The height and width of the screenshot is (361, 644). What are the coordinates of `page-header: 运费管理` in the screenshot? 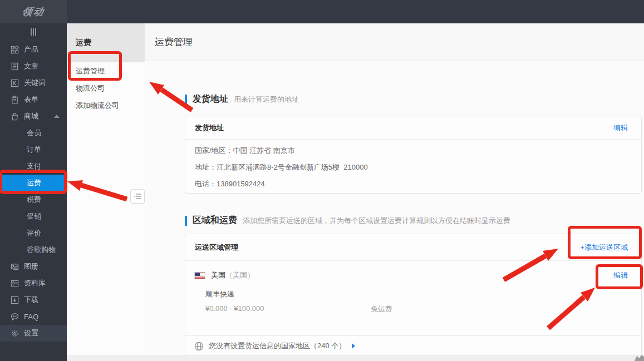 It's located at (394, 42).